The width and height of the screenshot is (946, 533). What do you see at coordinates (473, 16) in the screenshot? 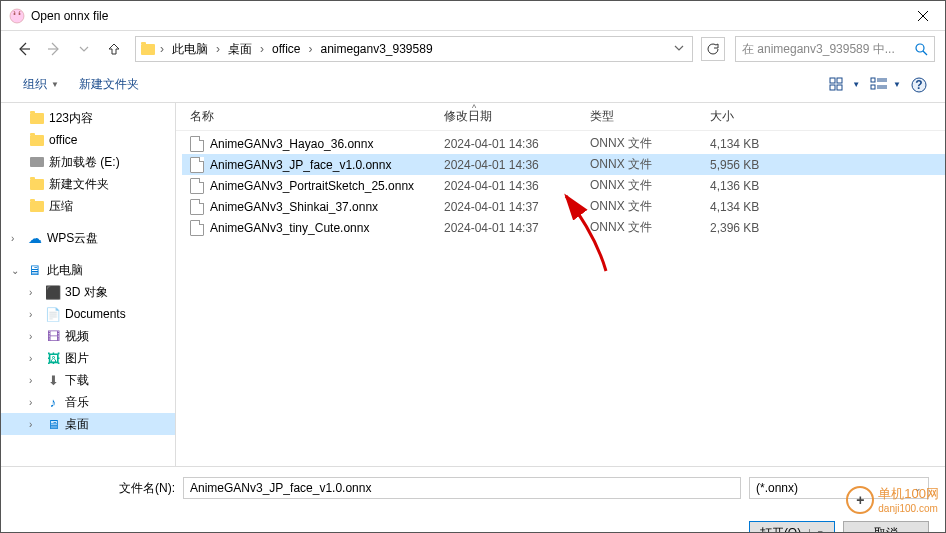
I see `titlebar: Open onnx file` at bounding box center [473, 16].